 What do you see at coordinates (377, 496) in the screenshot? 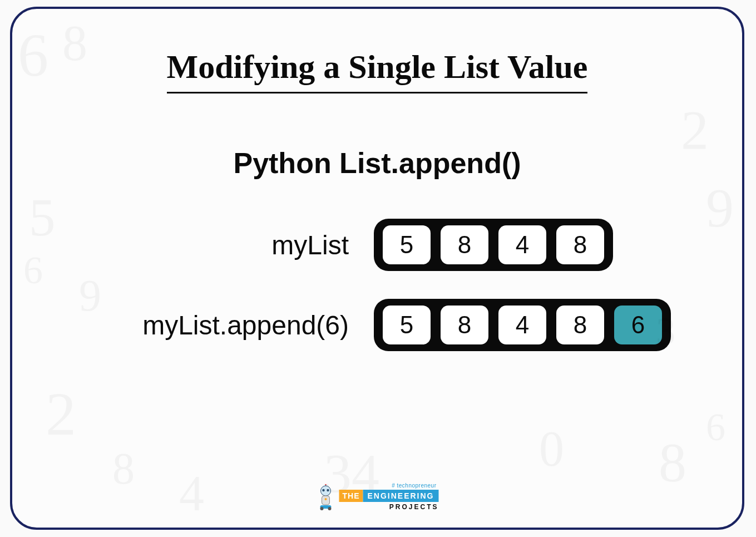
I see `footer-logo: # technopreneur THE ENGINEERING PROJECTS` at bounding box center [377, 496].